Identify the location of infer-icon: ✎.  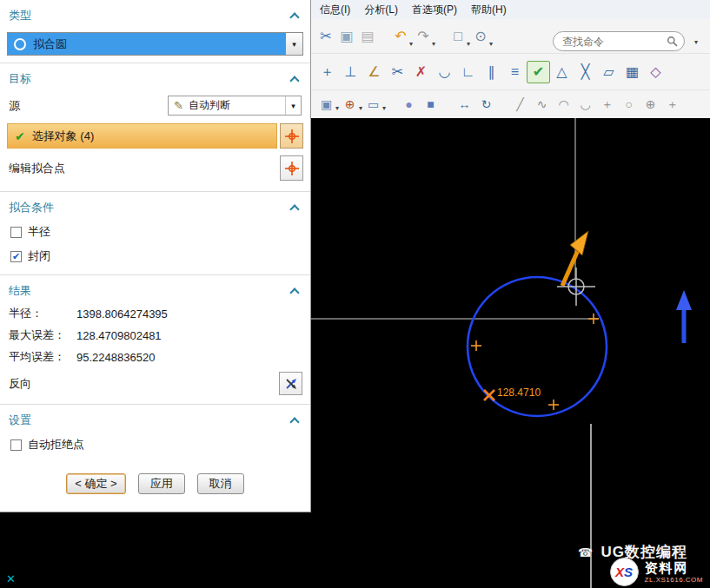
(179, 106).